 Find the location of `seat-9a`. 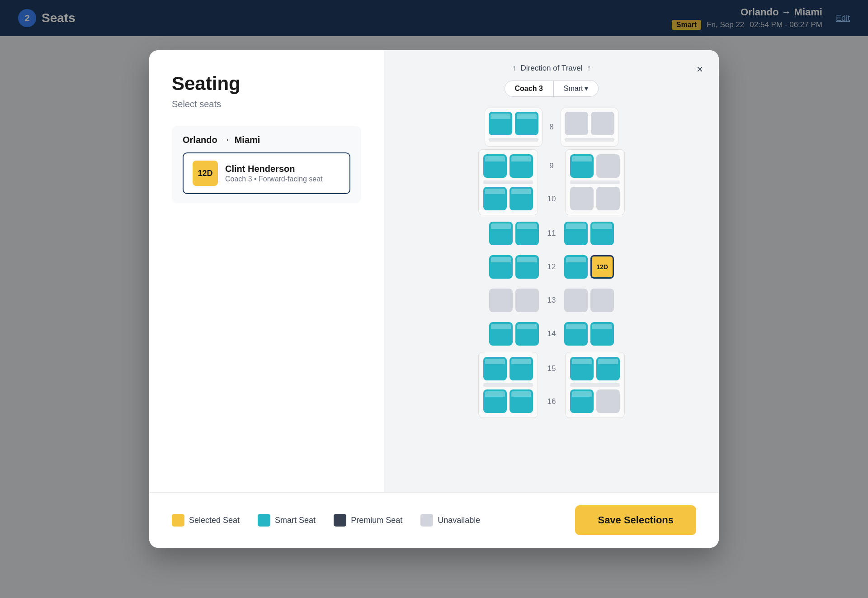

seat-9a is located at coordinates (495, 166).